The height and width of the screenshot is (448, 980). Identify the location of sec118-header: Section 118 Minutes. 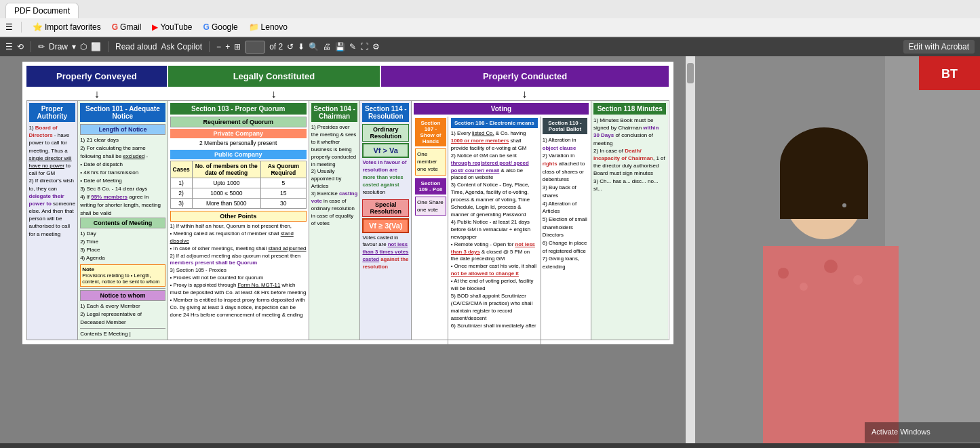
(630, 108).